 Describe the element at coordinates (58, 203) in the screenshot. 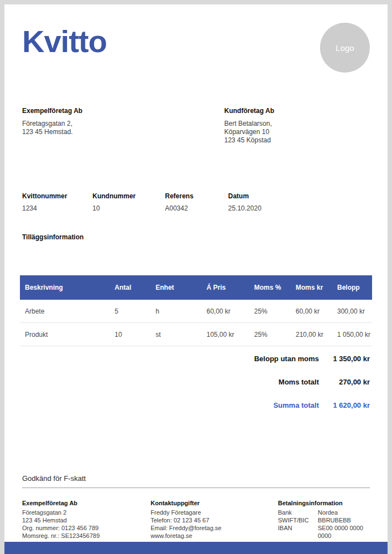

I see `meta-field-kvittonummer: Kvittonummer 1234` at that location.